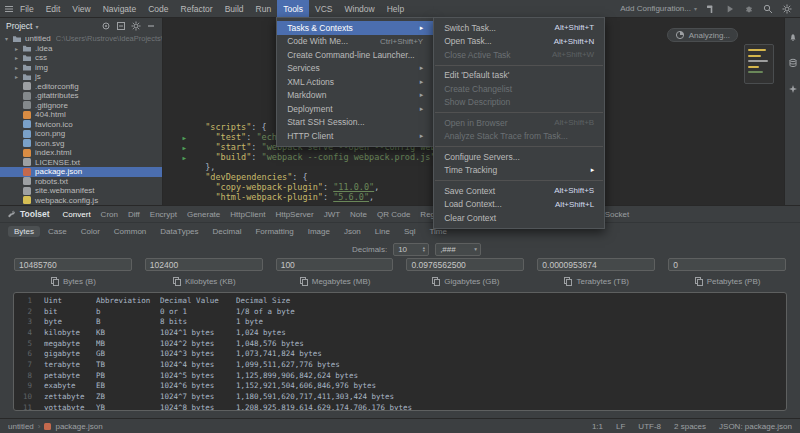  What do you see at coordinates (359, 8) in the screenshot?
I see `menubar-item-window: Window` at bounding box center [359, 8].